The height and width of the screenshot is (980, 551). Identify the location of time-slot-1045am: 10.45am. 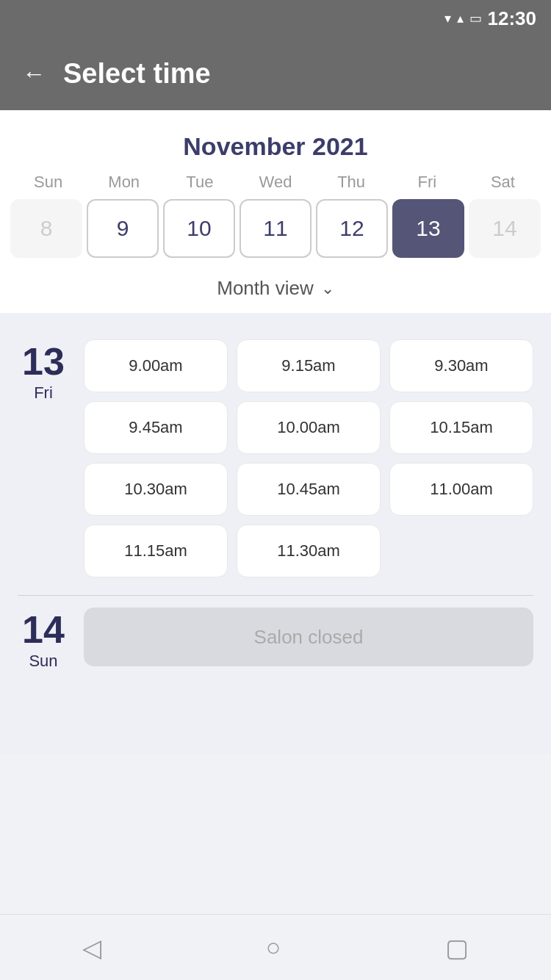
(309, 489).